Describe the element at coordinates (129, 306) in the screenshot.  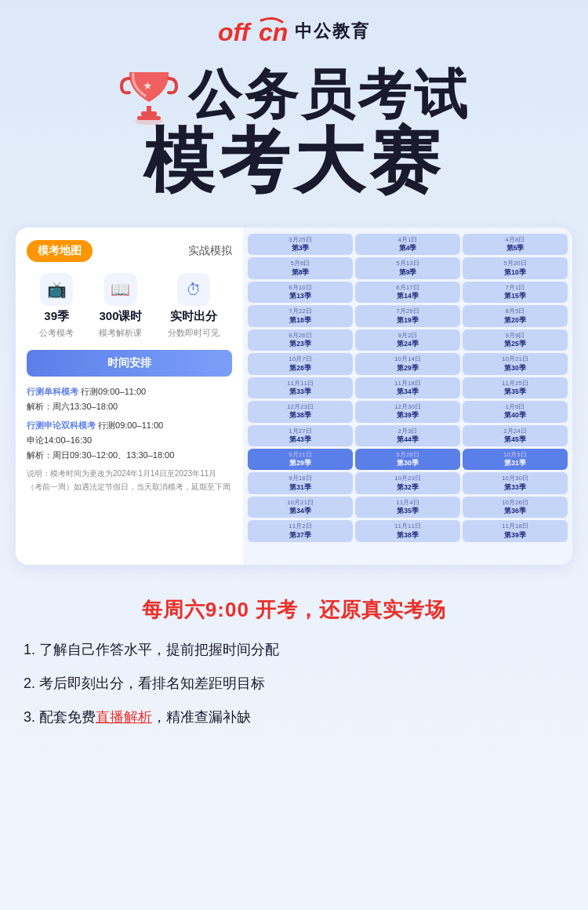
I see `stats-row: 📺 39季 公考模考 📖 300课时 模考解析课 ⏱ 实时出分 分数即时可见` at that location.